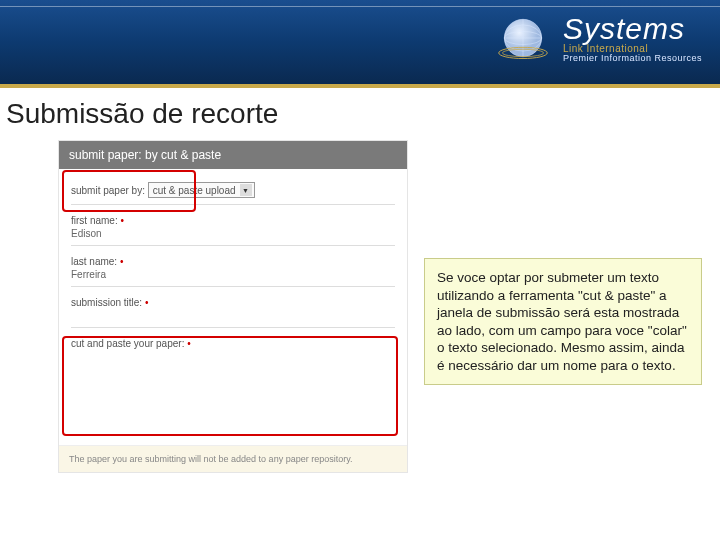 The height and width of the screenshot is (540, 720). I want to click on field-submit-by: submit paper by: cut & paste upload ▼, so click(233, 192).